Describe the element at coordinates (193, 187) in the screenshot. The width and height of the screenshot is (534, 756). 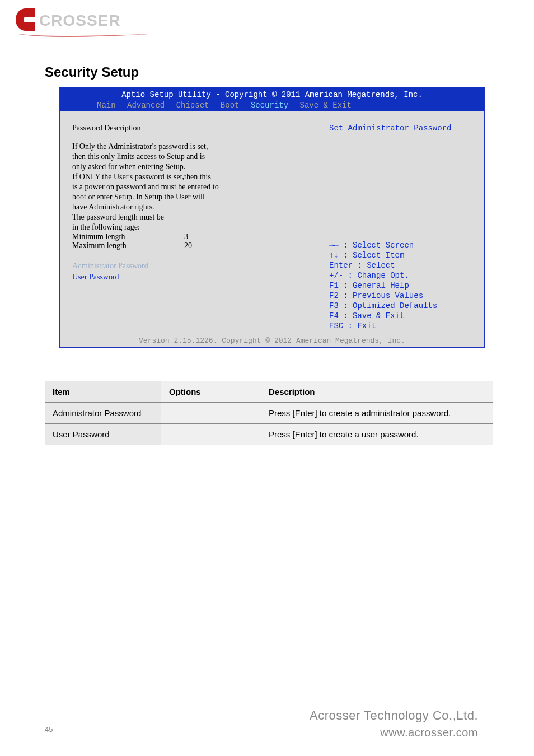
I see `password-description-body: If Only the Administrator's password is …` at that location.